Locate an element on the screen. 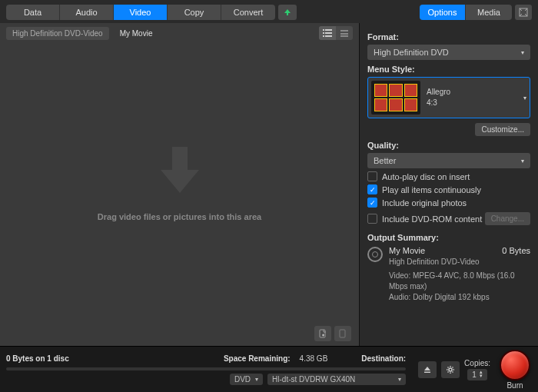 This screenshot has width=538, height=392. burn-label: Burn is located at coordinates (515, 386).